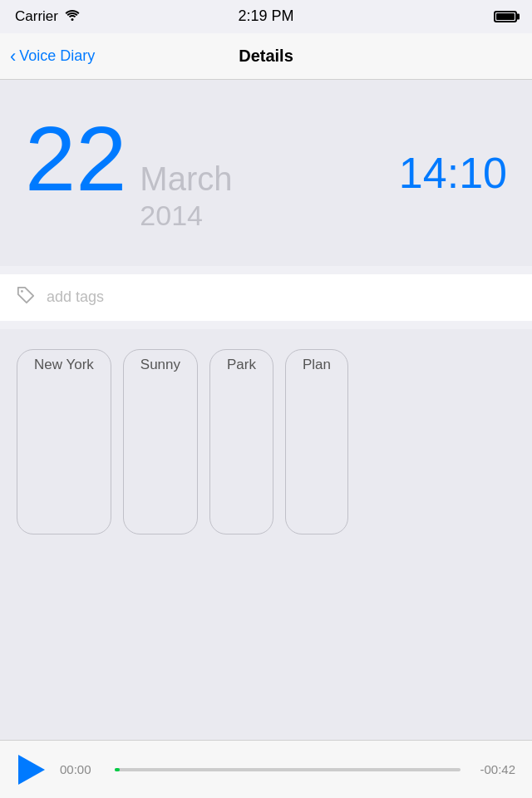 The image size is (532, 798). I want to click on tag-chip: New York, so click(64, 442).